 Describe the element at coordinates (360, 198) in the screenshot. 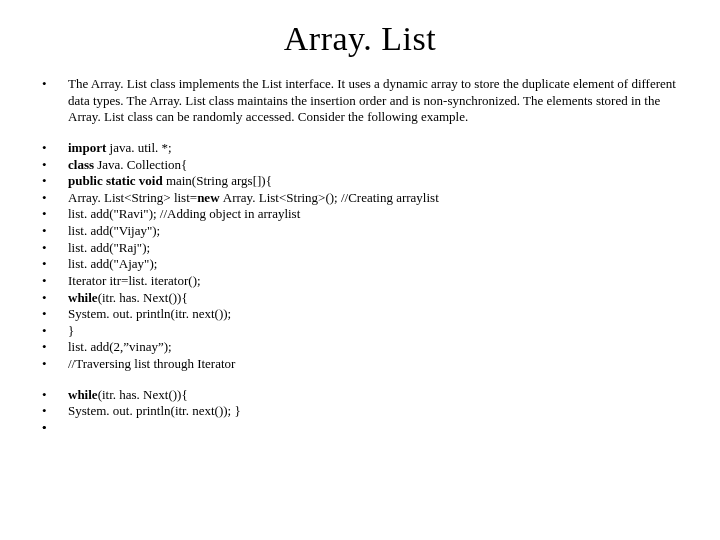

I see `code-line: Array. List<String> list=new Array. List…` at that location.